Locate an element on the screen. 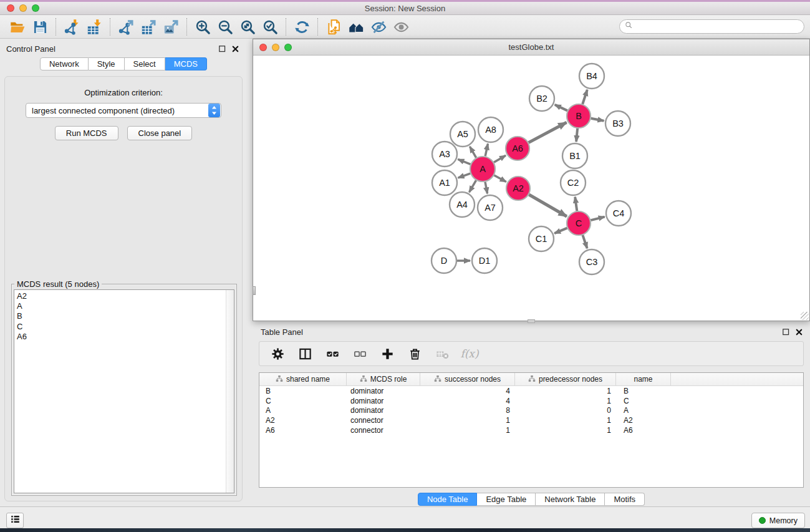 This screenshot has width=810, height=532. mcds-list-scrollbar is located at coordinates (229, 392).